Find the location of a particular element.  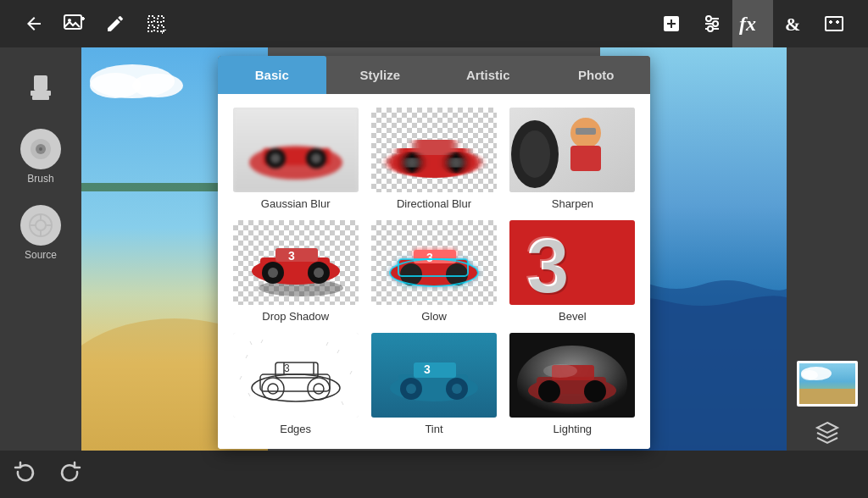

sidebar-item-brush: Brush is located at coordinates (41, 157).